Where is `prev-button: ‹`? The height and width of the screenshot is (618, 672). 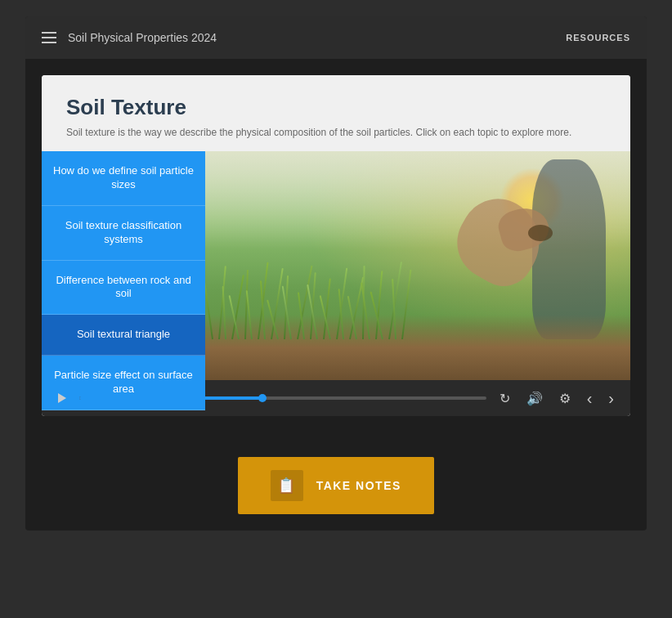
prev-button: ‹ is located at coordinates (590, 399).